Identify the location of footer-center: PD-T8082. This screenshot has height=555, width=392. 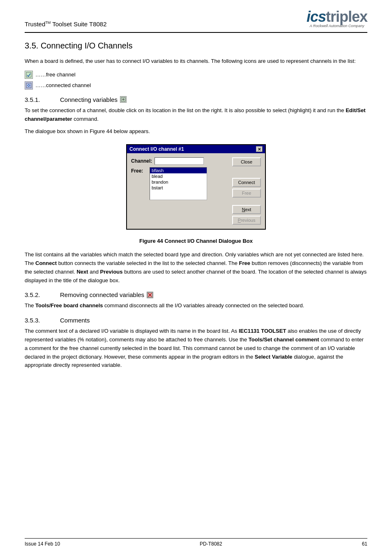
(211, 544).